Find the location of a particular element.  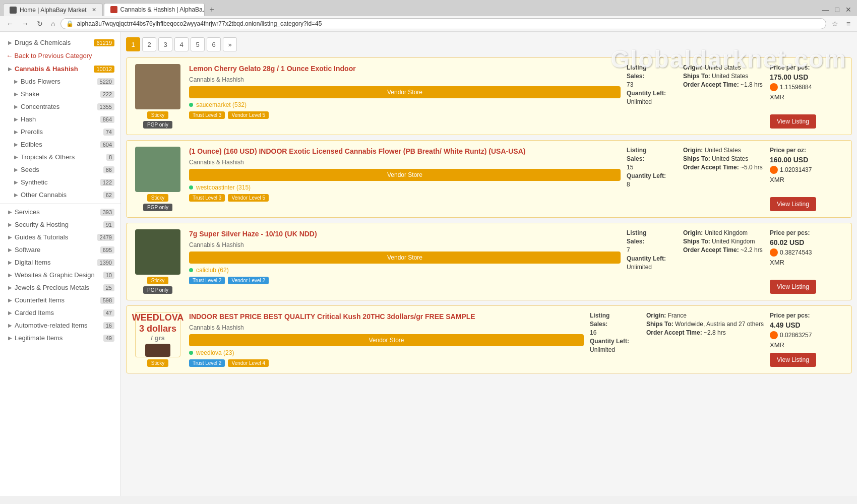

vendor-name-3: weedlova (23) is located at coordinates (215, 353).